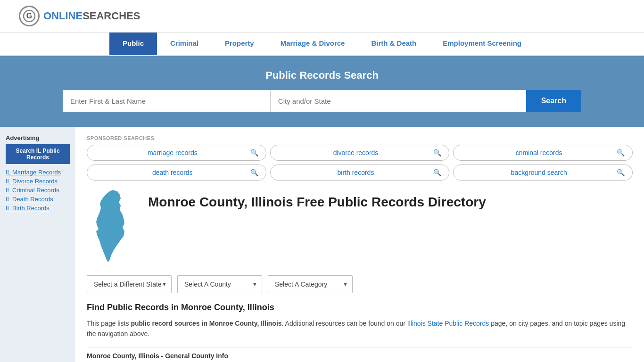 The image size is (644, 362). I want to click on logo-icon: G, so click(29, 16).